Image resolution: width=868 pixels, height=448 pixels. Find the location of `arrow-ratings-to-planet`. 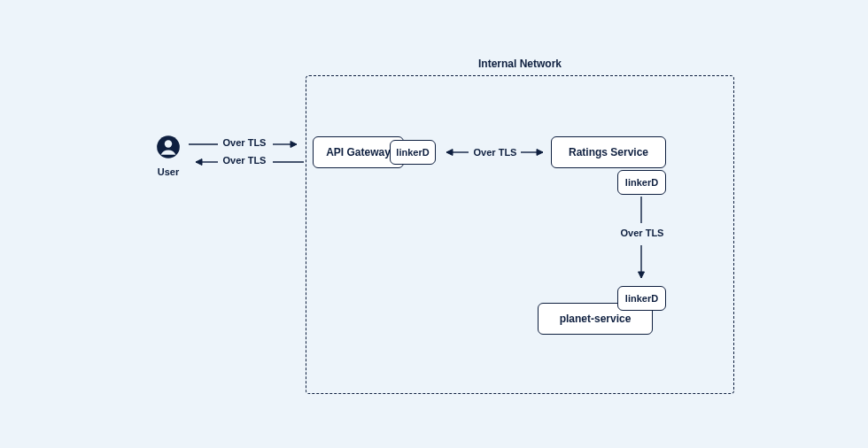

arrow-ratings-to-planet is located at coordinates (641, 241).